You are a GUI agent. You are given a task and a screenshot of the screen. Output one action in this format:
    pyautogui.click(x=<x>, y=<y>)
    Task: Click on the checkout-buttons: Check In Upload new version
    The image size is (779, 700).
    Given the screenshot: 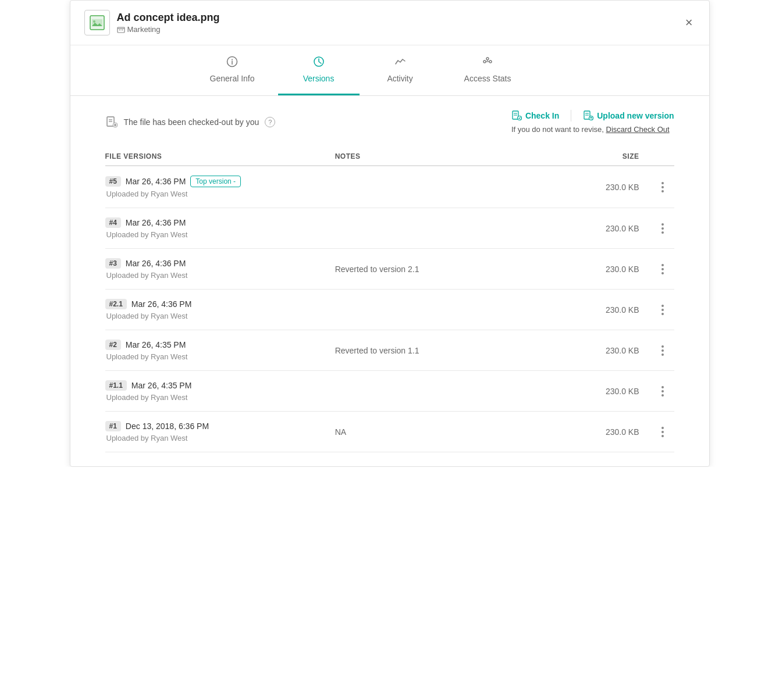 What is the action you would take?
    pyautogui.click(x=593, y=116)
    